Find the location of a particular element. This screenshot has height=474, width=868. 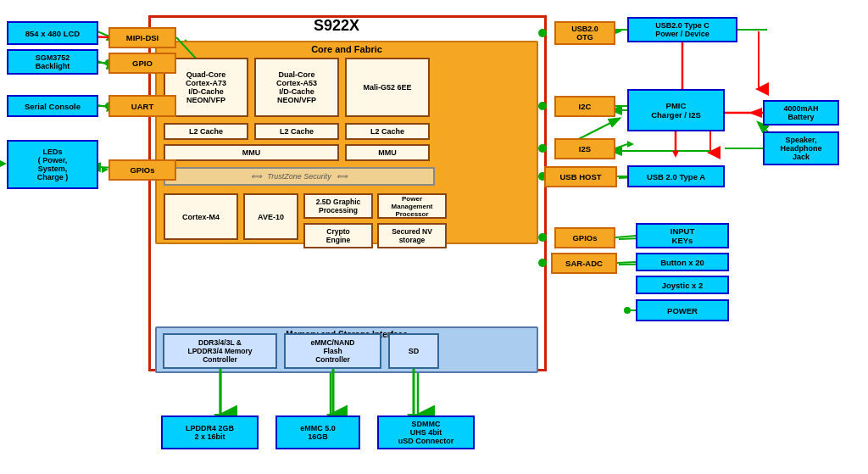

mmu-mali: MMU is located at coordinates (387, 153).